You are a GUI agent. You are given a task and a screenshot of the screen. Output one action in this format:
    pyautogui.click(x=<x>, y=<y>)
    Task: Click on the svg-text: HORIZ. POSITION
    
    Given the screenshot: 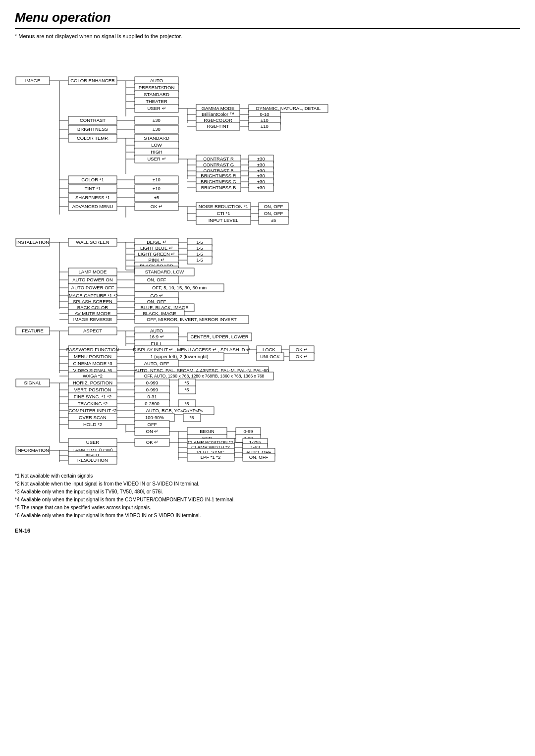 What is the action you would take?
    pyautogui.click(x=93, y=382)
    